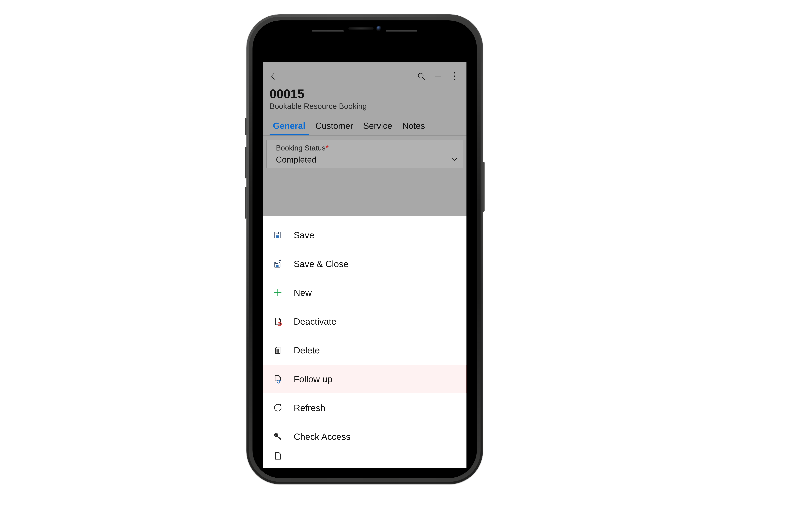 This screenshot has width=799, height=532. What do you see at coordinates (365, 94) in the screenshot?
I see `record-title: 00015` at bounding box center [365, 94].